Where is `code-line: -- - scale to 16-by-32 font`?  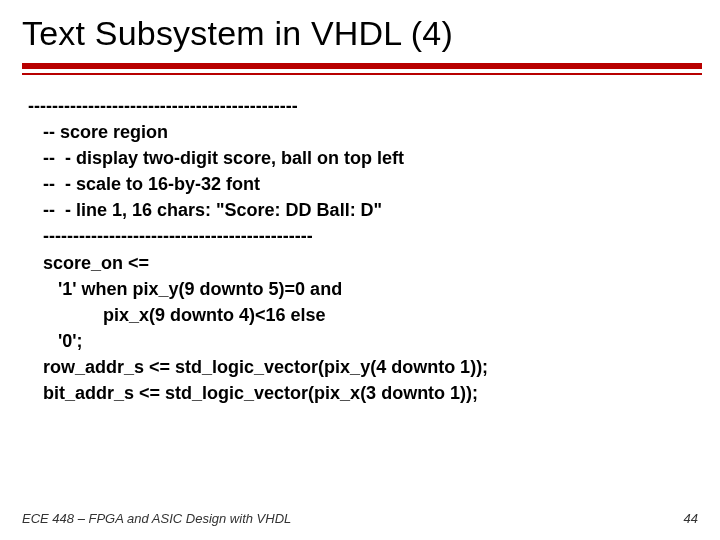
code-line: -- - scale to 16-by-32 font is located at coordinates (363, 184).